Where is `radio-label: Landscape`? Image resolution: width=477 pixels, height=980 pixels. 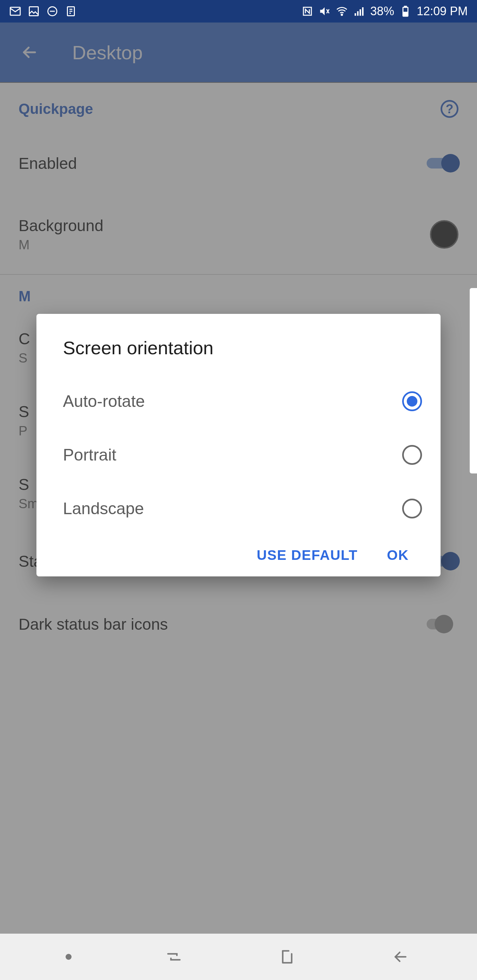 radio-label: Landscape is located at coordinates (104, 508).